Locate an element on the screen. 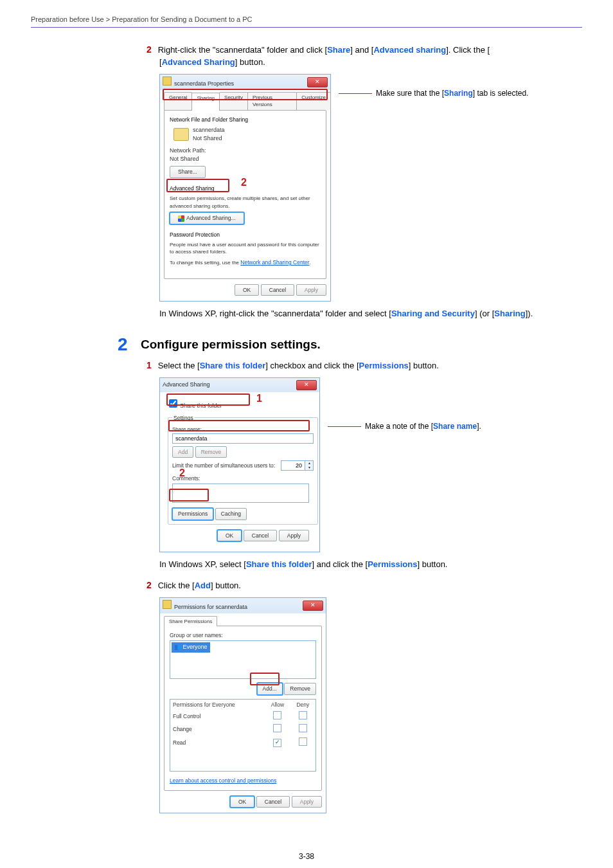 The height and width of the screenshot is (868, 613). group-user-names-label: Group or user names: is located at coordinates (243, 635).